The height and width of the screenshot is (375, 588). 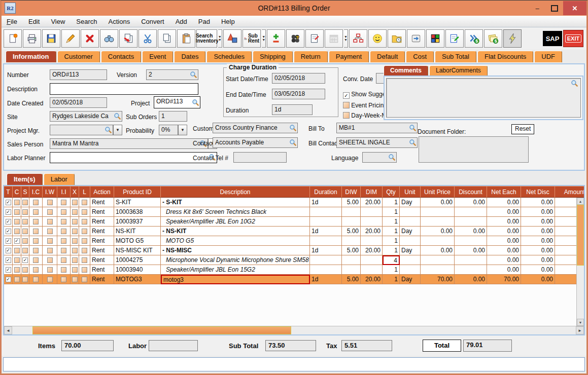 I want to click on table-row: ✓RentS-KIT- S-KIT1d5.0020.001Day0.000.00…, so click(x=294, y=203).